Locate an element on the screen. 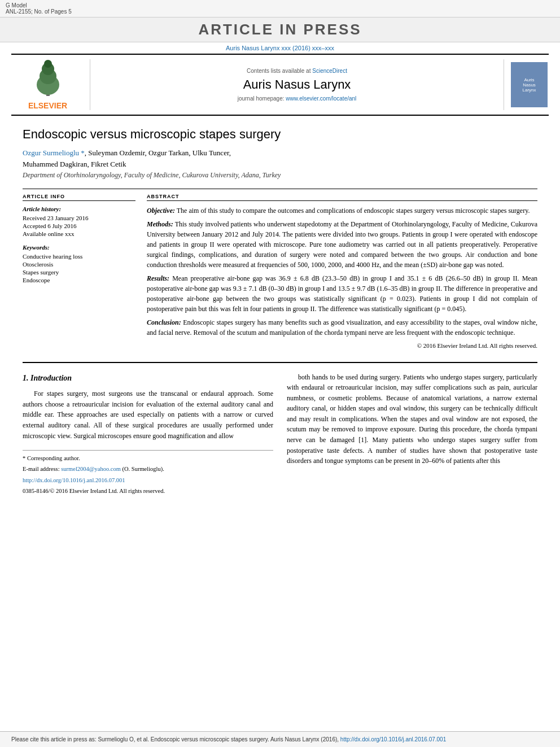 Image resolution: width=560 pixels, height=747 pixels. body-right-text: both hands to be used during surgery. Pa… is located at coordinates (412, 419).